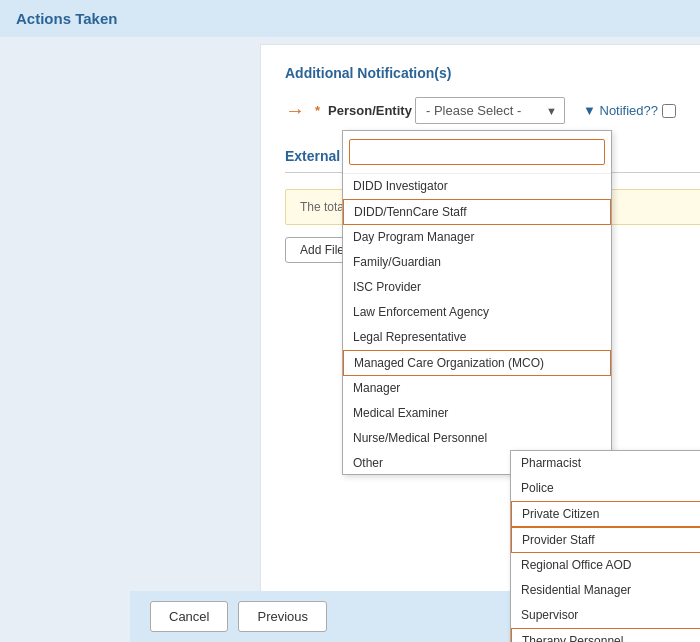 Image resolution: width=700 pixels, height=642 pixels. Describe the element at coordinates (606, 540) in the screenshot. I see `dropdown-item: Provider Staff` at that location.